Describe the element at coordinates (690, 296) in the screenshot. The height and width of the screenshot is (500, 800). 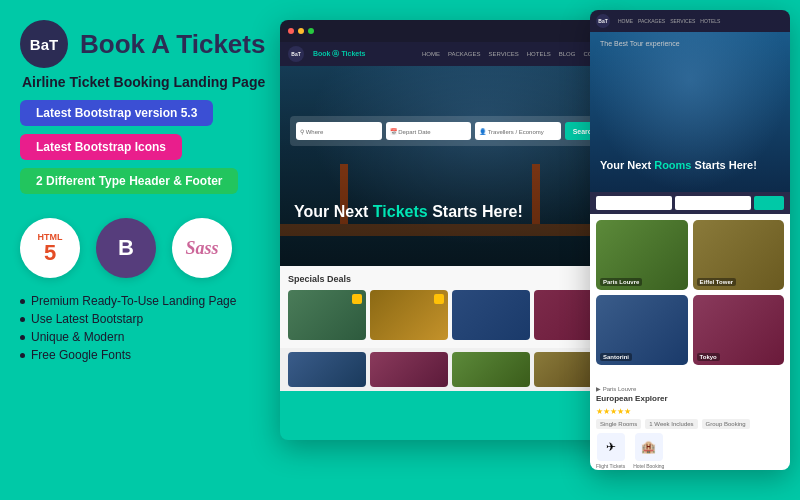
I see `right-cards-container: Paris Louvre Eiffel Tower Santorini Toky…` at that location.